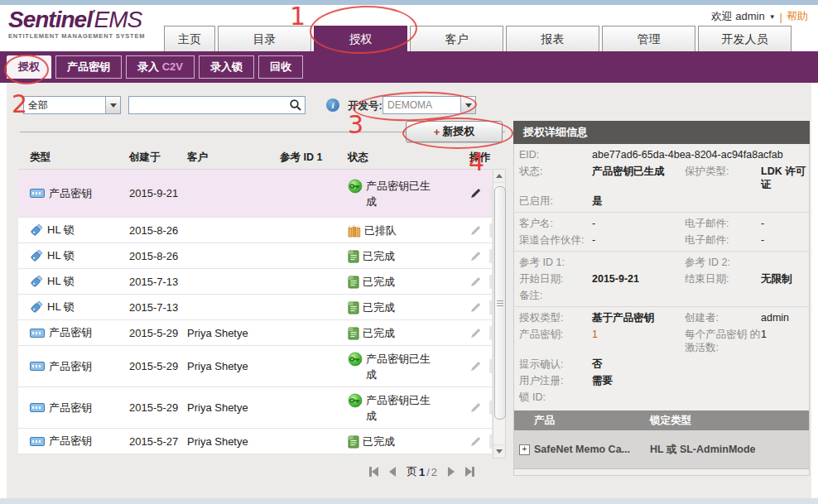 The height and width of the screenshot is (504, 818). What do you see at coordinates (525, 450) in the screenshot?
I see `expand-icon: +` at bounding box center [525, 450].